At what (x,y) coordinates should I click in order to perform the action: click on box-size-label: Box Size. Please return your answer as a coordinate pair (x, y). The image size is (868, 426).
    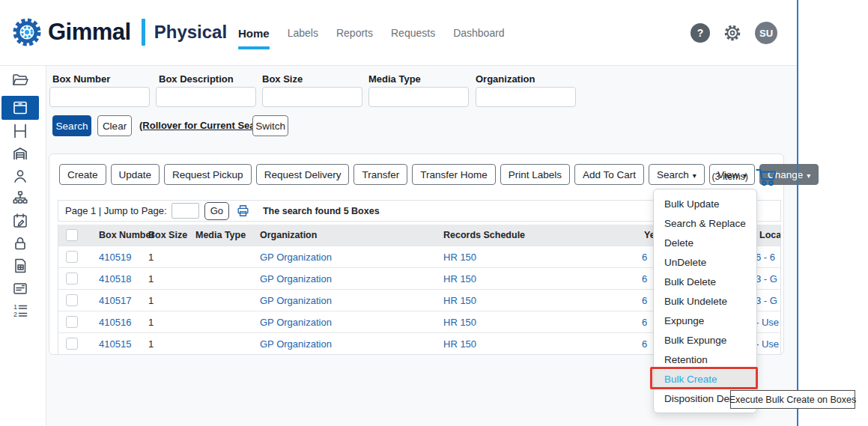
    Looking at the image, I should click on (282, 79).